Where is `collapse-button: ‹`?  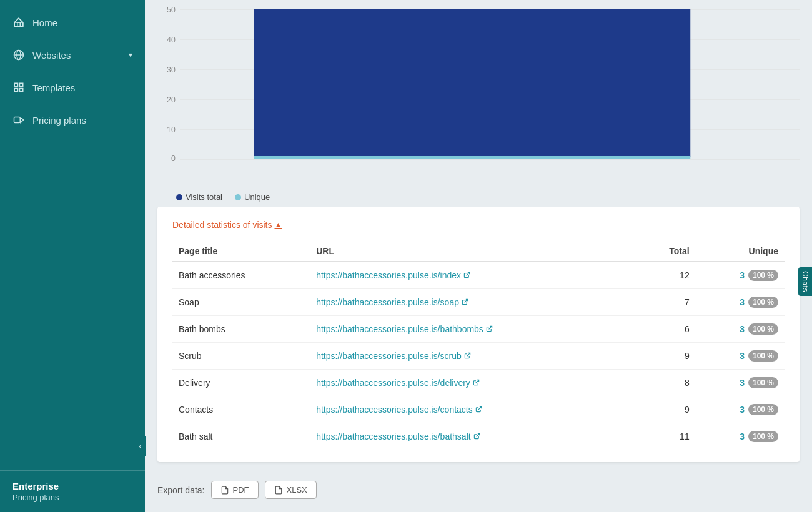
collapse-button: ‹ is located at coordinates (140, 446).